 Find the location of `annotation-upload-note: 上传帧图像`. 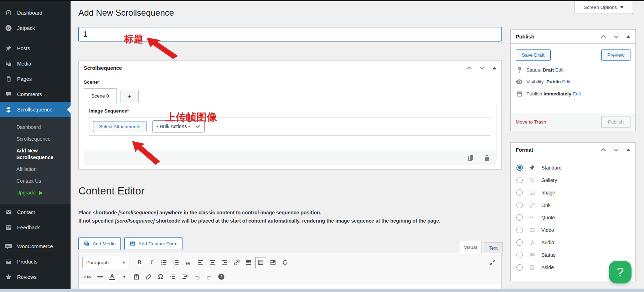

annotation-upload-note: 上传帧图像 is located at coordinates (191, 118).